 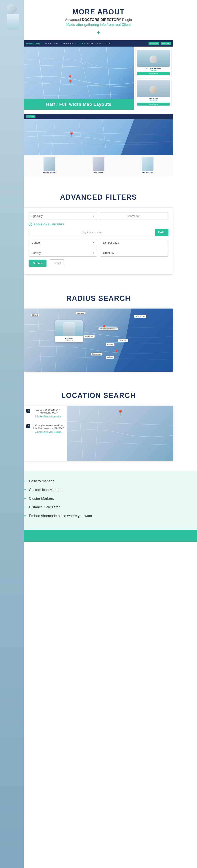 What do you see at coordinates (48, 416) in the screenshot?
I see `location-distance-1: 1.8 miles from your location` at bounding box center [48, 416].